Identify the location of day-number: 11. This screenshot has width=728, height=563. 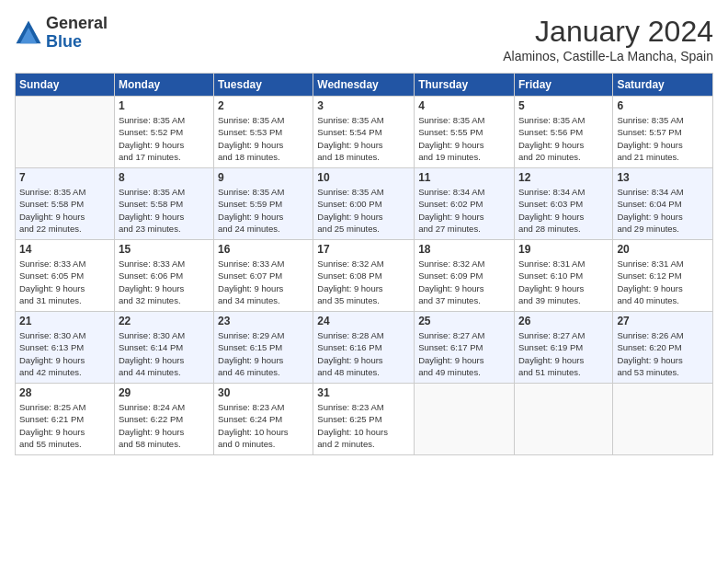
(464, 178).